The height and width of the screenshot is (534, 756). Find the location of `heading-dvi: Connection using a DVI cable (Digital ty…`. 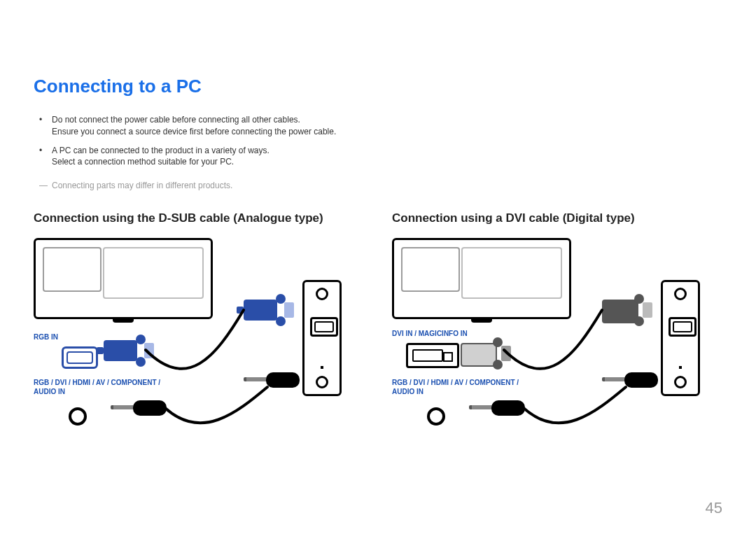

heading-dvi: Connection using a DVI cable (Digital ty… is located at coordinates (557, 218).